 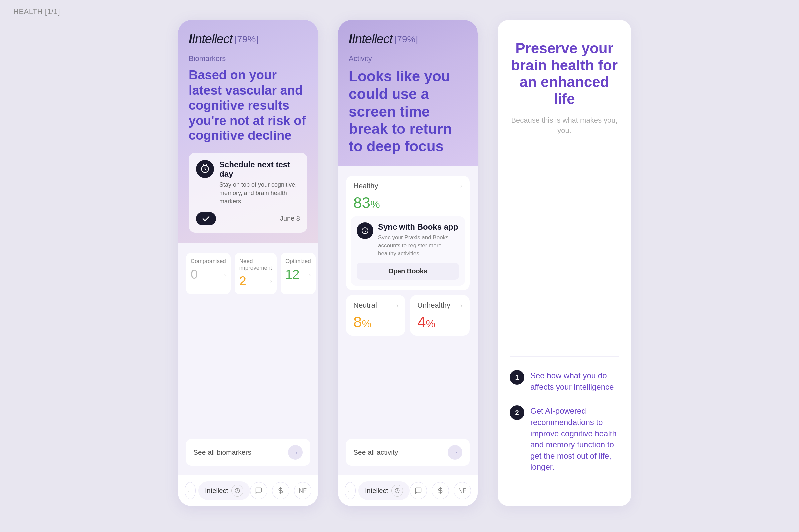 What do you see at coordinates (440, 304) in the screenshot?
I see `phone2-unhealthy-header: Unhealthy ›` at bounding box center [440, 304].